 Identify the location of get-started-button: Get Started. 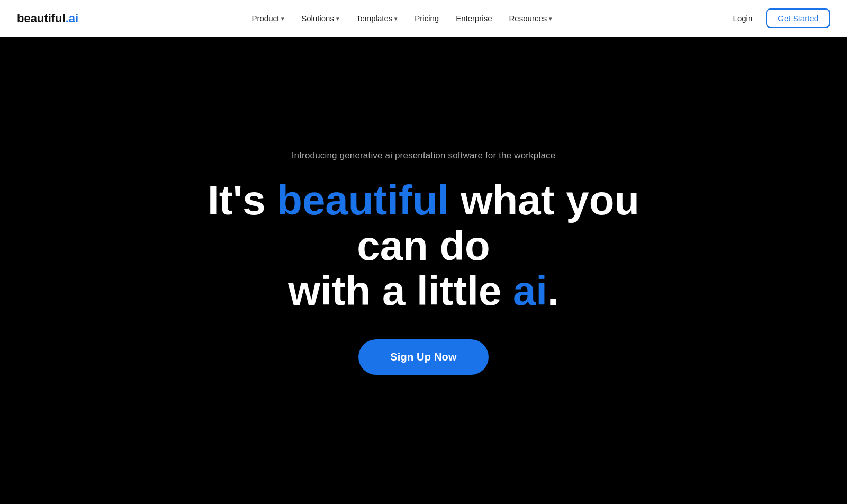
(798, 18).